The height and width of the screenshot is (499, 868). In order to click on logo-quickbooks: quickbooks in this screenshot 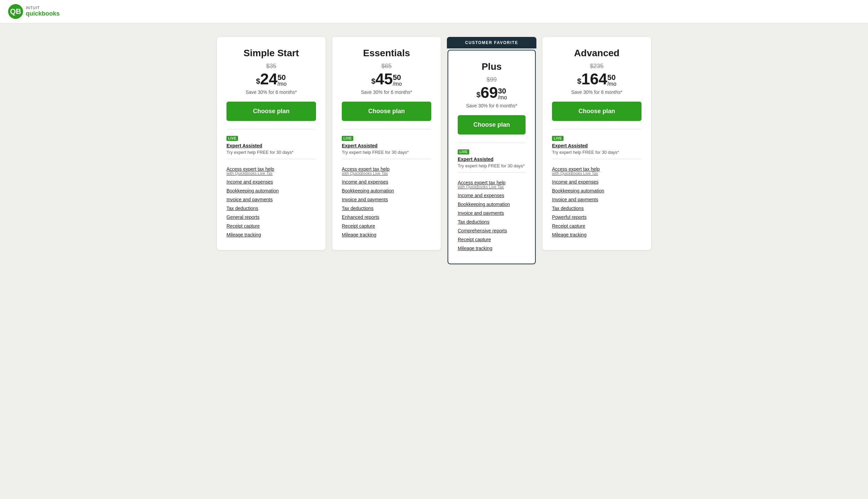, I will do `click(43, 14)`.